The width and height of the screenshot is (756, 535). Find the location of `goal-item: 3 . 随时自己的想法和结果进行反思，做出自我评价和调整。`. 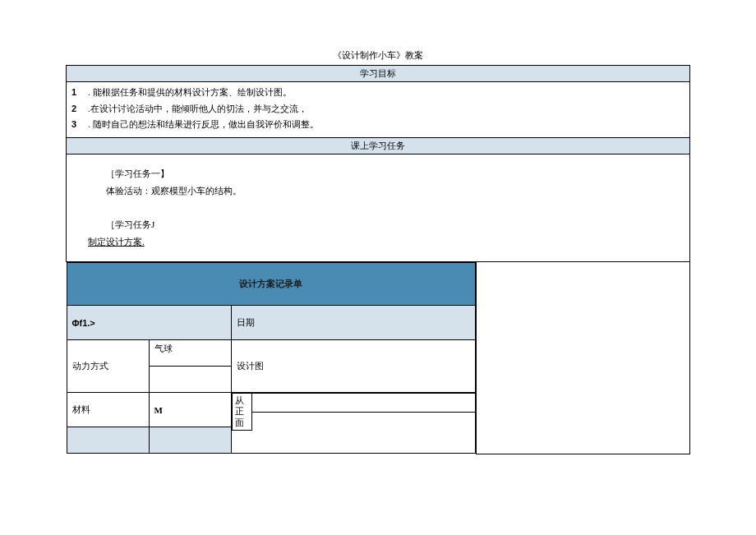

goal-item: 3 . 随时自己的想法和结果进行反思，做出自我评价和调整。 is located at coordinates (378, 125).